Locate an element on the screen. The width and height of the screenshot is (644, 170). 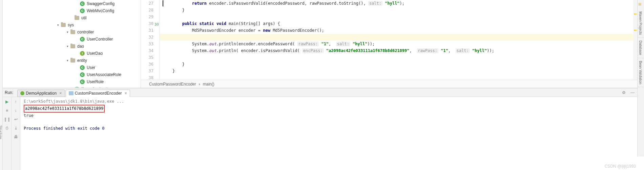
print-icon: 🖶 is located at coordinates (16, 137).